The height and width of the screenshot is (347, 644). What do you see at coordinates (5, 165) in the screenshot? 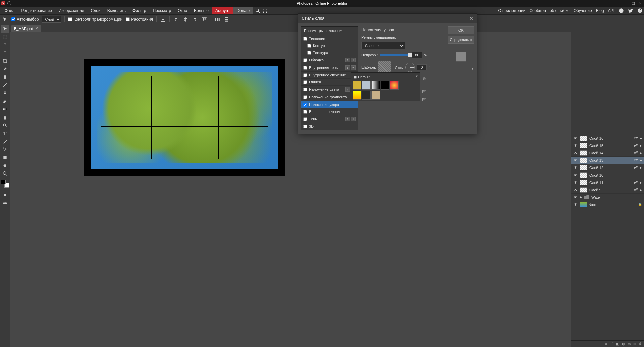
I see `hand-tool` at bounding box center [5, 165].